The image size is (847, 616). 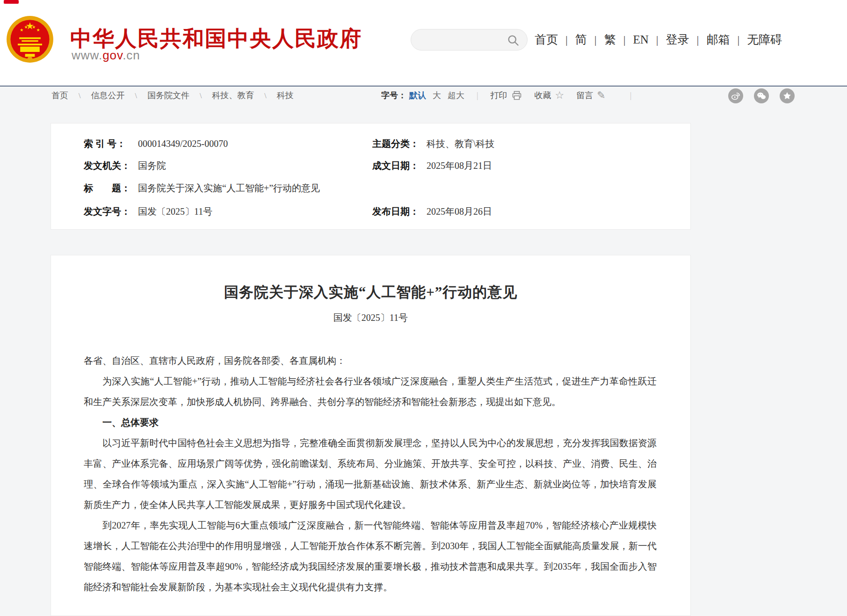 What do you see at coordinates (370, 474) in the screenshot?
I see `article-paragraph-2: 以习近平新时代中国特色社会主义思想为指导，完整准确全面贯彻新发展理念，坚持以人民…` at bounding box center [370, 474].